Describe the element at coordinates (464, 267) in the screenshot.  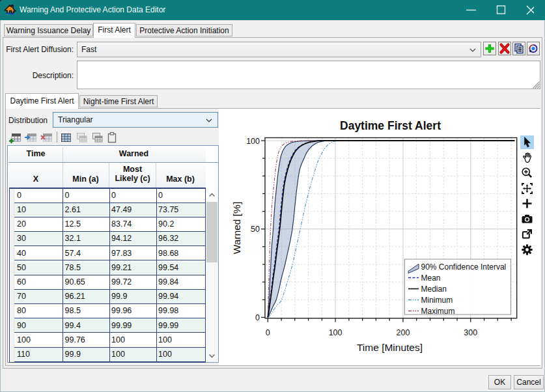
I see `svg-text: 90% Confidence Interval` at that location.